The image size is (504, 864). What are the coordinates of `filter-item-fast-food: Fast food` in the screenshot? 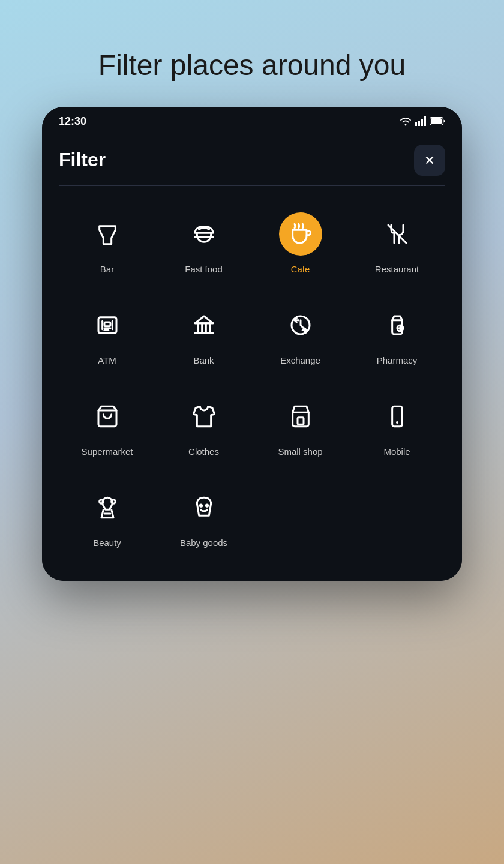 It's located at (204, 244).